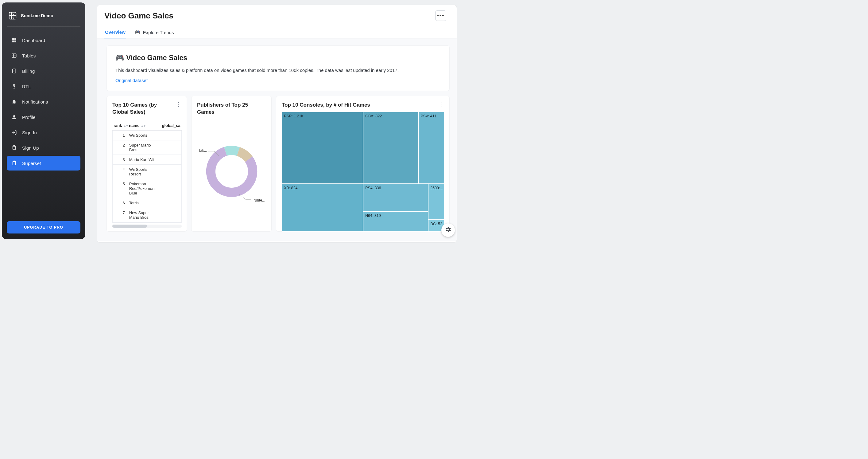  What do you see at coordinates (322, 148) in the screenshot?
I see `treemap-cell: PSP: 1.21k` at bounding box center [322, 148].